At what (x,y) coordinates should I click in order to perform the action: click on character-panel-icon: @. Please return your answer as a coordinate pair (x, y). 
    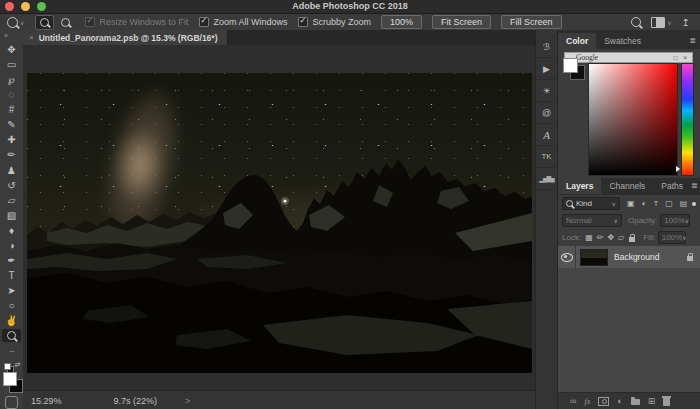
    Looking at the image, I should click on (547, 113).